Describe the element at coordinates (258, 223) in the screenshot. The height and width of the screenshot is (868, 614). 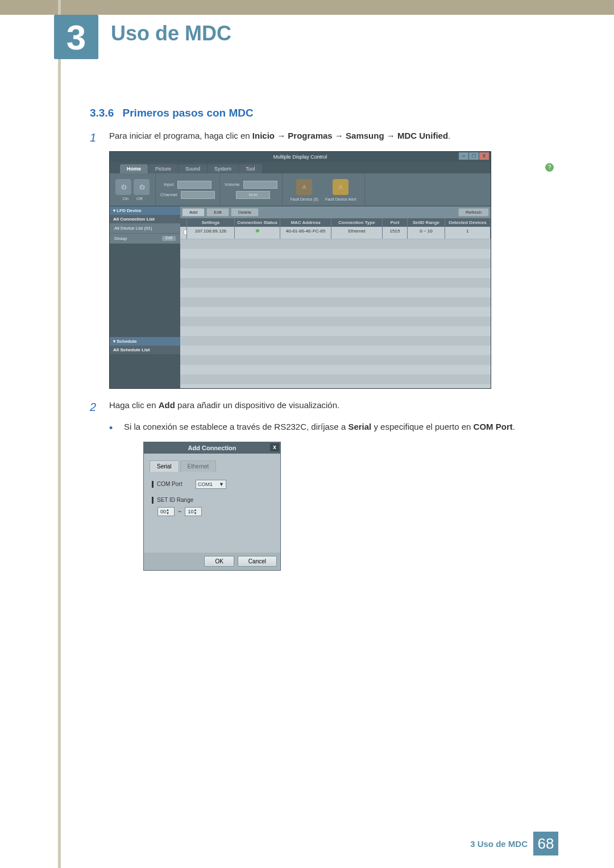
I see `th-conn-status: Connection Status` at that location.